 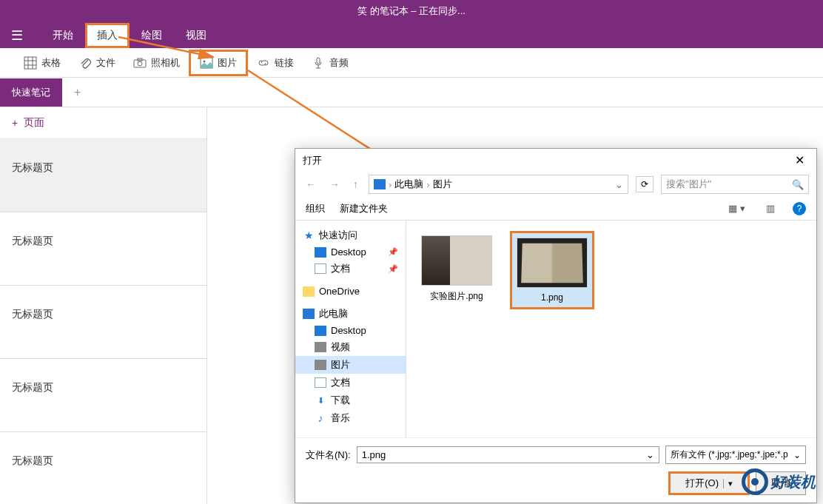 I want to click on ribbon-picture-button: 图片, so click(x=218, y=63).